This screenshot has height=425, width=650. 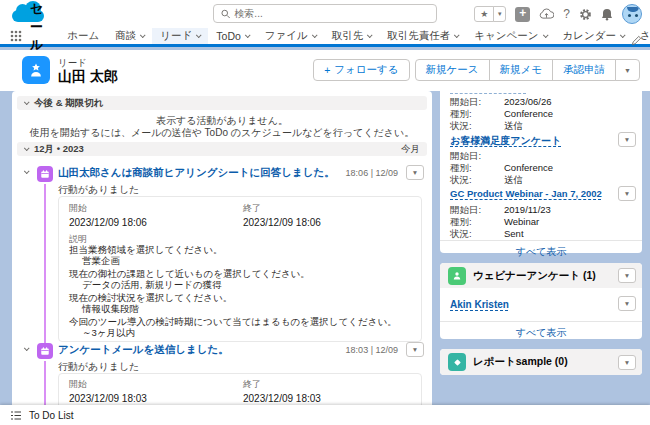 What do you see at coordinates (541, 301) in the screenshot?
I see `webinar-survey-card: ウェビナーアンケート (1) ▼ Akin Kristen ▼ すべて表示` at bounding box center [541, 301].